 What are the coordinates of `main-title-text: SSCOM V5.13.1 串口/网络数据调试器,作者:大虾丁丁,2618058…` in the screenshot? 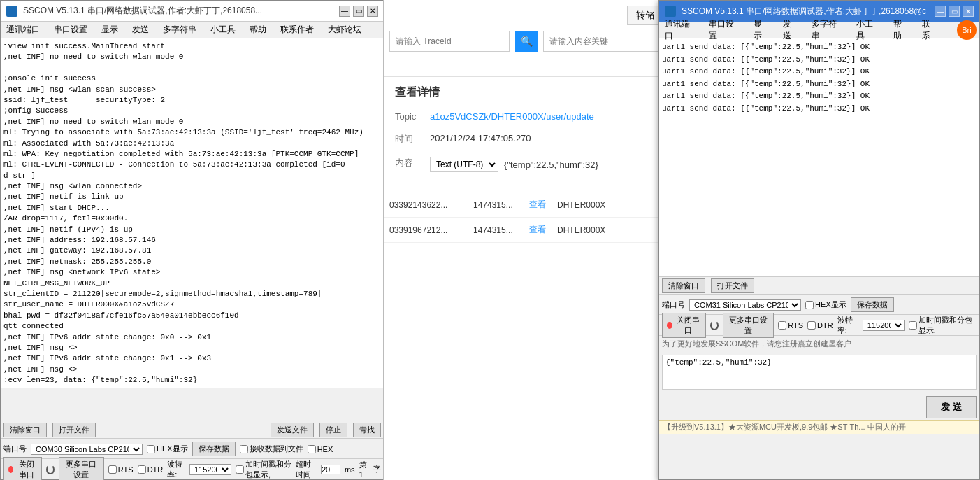 It's located at (178, 11).